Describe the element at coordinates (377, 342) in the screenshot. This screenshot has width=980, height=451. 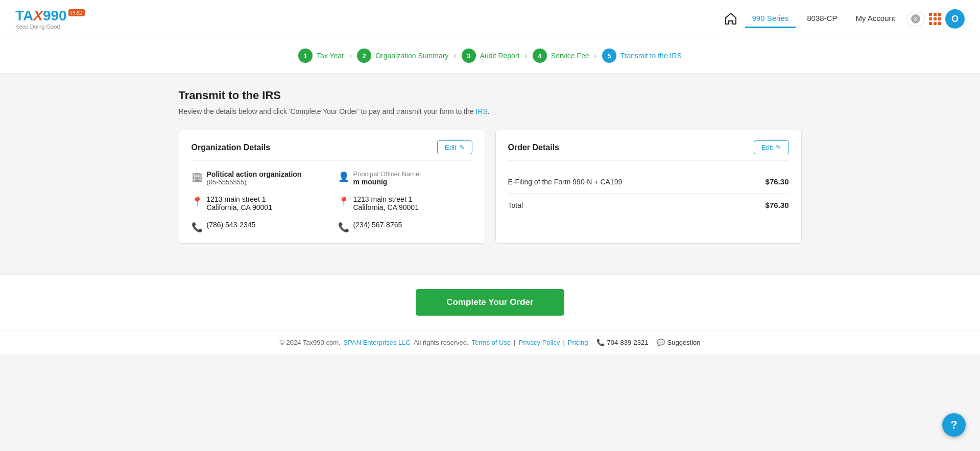
I see `footer-span-enterprises: SPAN Enterprises LLC` at that location.